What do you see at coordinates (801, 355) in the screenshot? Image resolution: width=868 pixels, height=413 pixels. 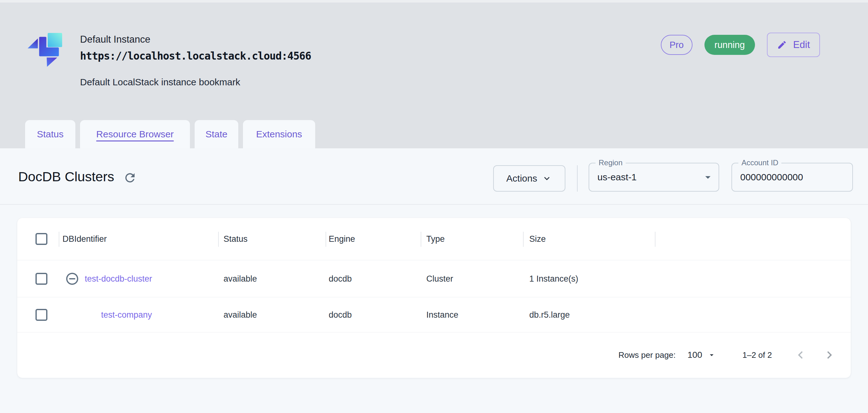 I see `previous-page-button` at bounding box center [801, 355].